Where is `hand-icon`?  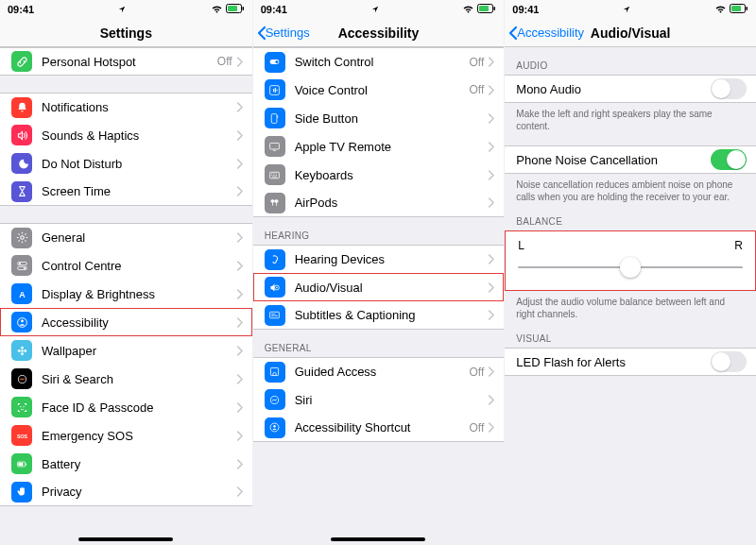 hand-icon is located at coordinates (22, 492).